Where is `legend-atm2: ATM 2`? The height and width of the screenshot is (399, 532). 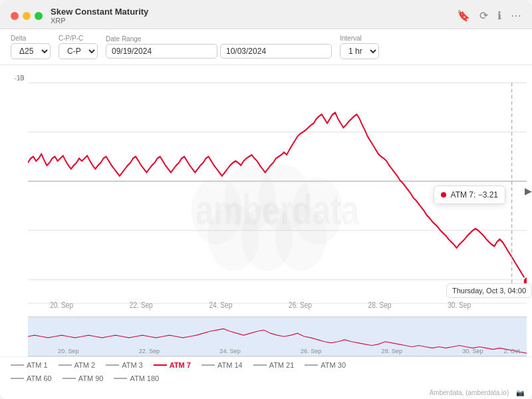
legend-atm2: ATM 2 is located at coordinates (77, 365).